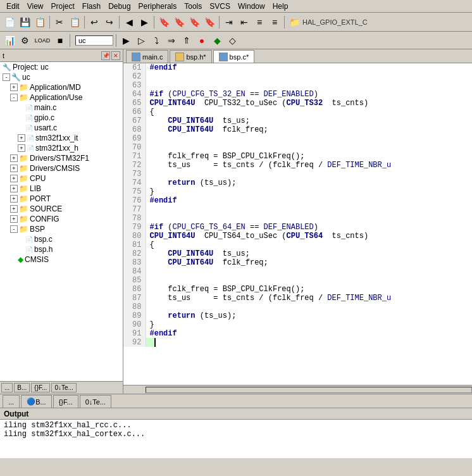 The width and height of the screenshot is (472, 476). I want to click on back-button: ◀, so click(129, 22).